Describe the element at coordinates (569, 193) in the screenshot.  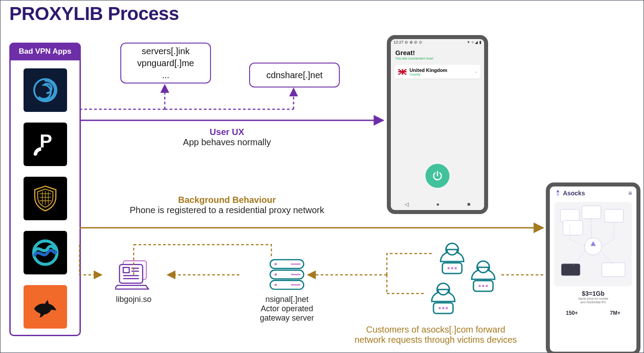
I see `asocks-logo: Asocks` at that location.